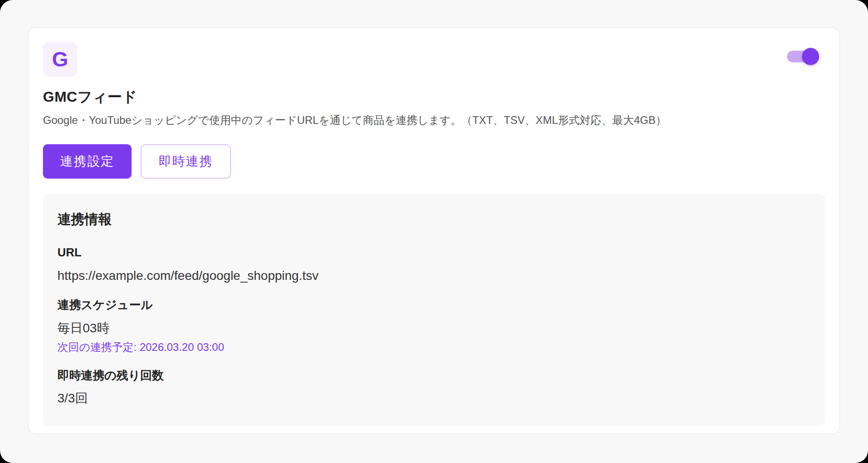 This screenshot has height=463, width=868. Describe the element at coordinates (434, 276) in the screenshot. I see `url-value: https://example.com/feed/google_shopping…` at that location.